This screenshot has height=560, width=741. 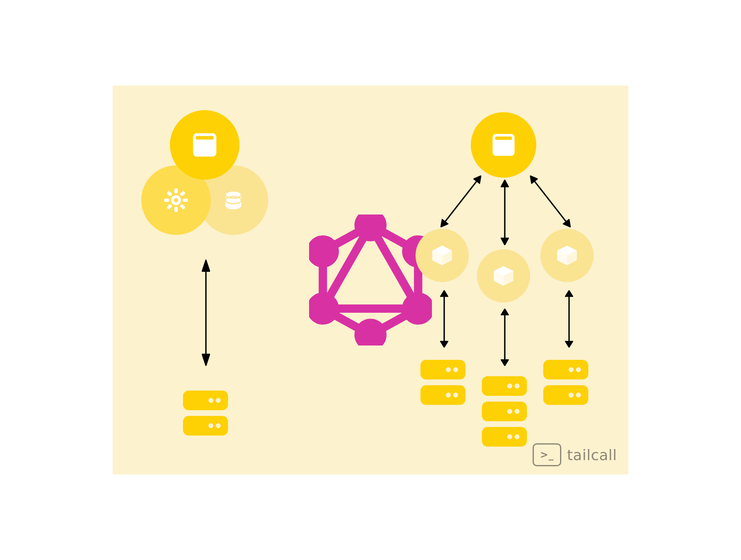 I want to click on service-a-server-stack, so click(x=443, y=385).